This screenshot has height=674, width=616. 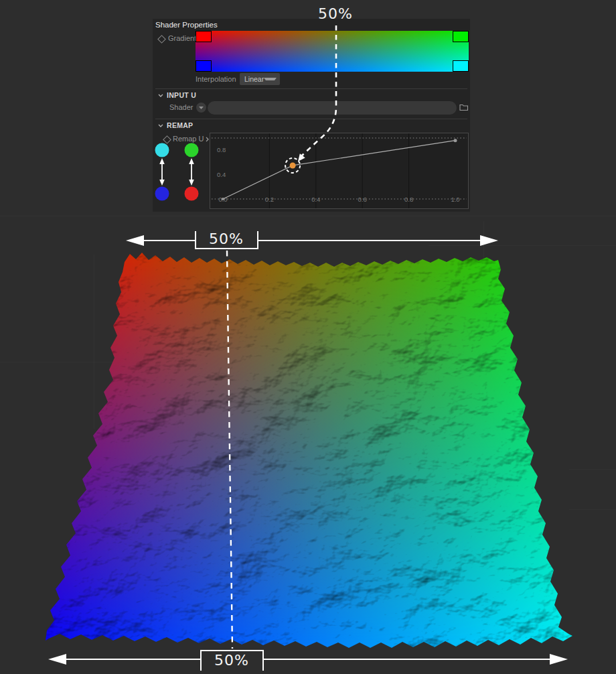 I want to click on shader-input, so click(x=332, y=108).